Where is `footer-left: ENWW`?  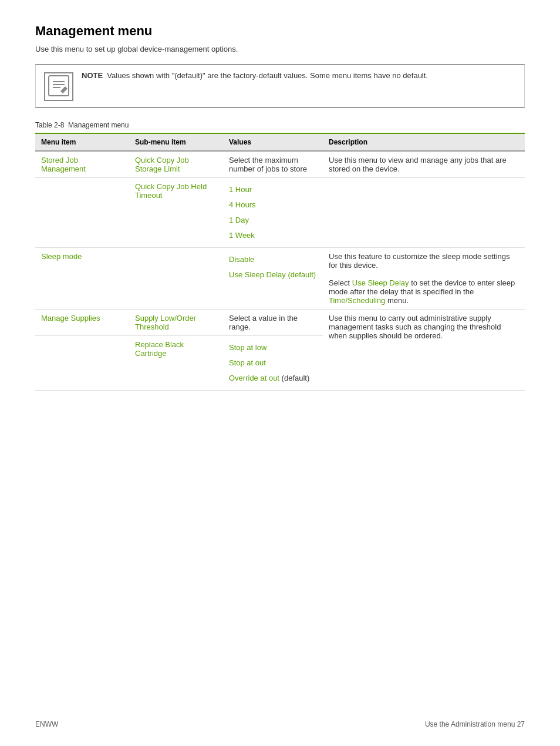
footer-left: ENWW is located at coordinates (47, 724).